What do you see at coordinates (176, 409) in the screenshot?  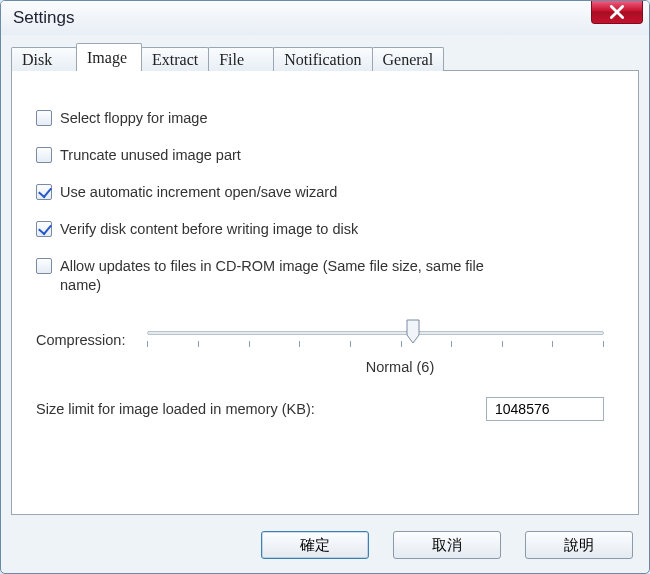 I see `memory-label: Size limit for image loaded in memory (K…` at bounding box center [176, 409].